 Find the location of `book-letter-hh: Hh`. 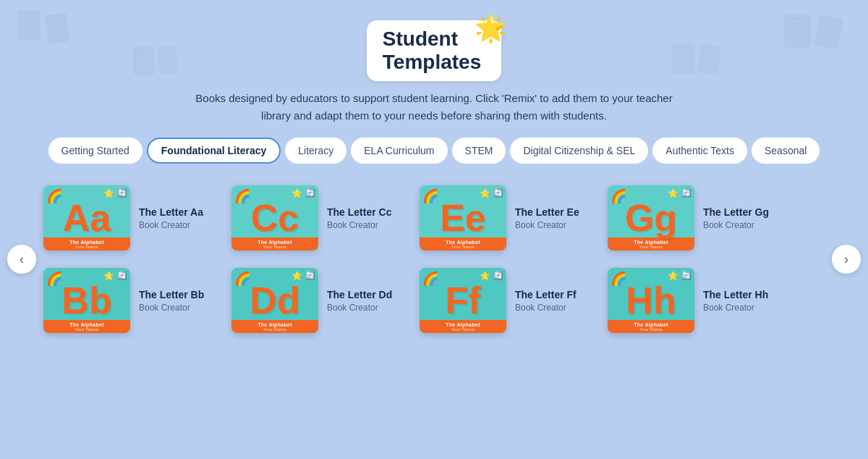

book-letter-hh: Hh is located at coordinates (651, 300).